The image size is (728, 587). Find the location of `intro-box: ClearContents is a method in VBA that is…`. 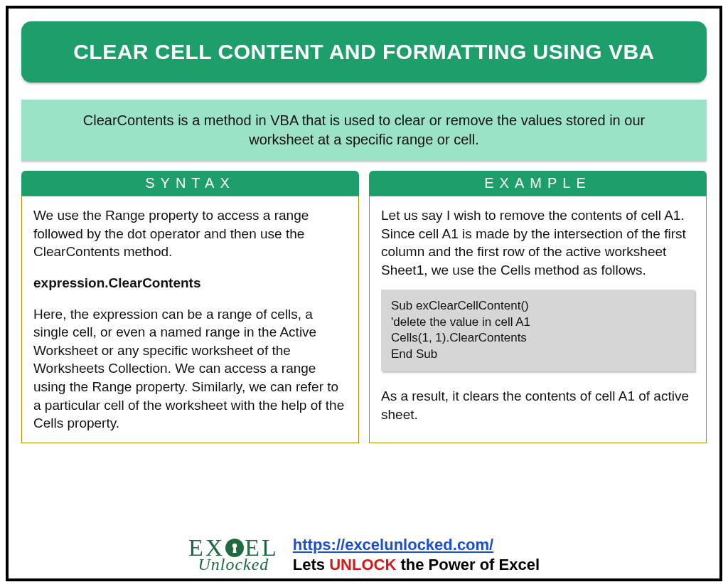

intro-box: ClearContents is a method in VBA that is… is located at coordinates (364, 130).